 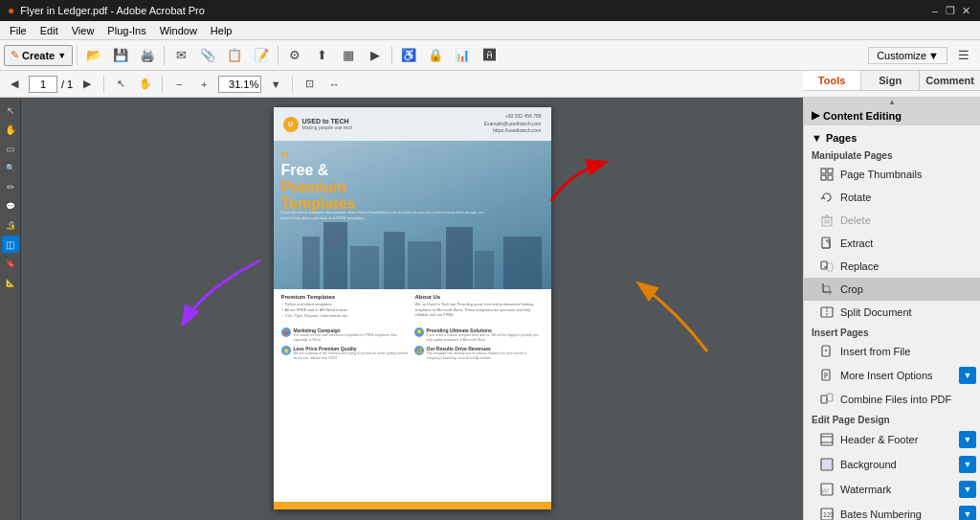 I want to click on watermark-expand-btn: ▼, so click(x=968, y=489).